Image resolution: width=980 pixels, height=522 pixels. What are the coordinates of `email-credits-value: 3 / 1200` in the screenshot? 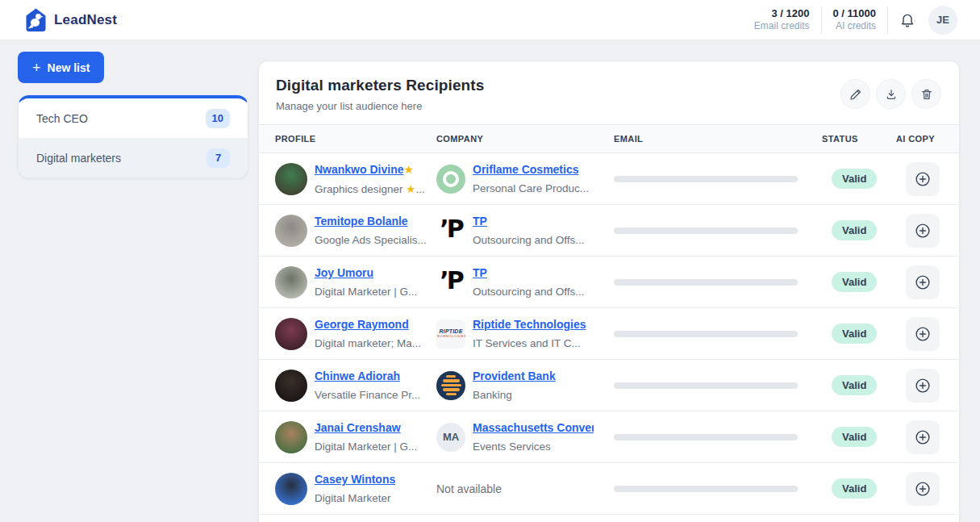 It's located at (790, 14).